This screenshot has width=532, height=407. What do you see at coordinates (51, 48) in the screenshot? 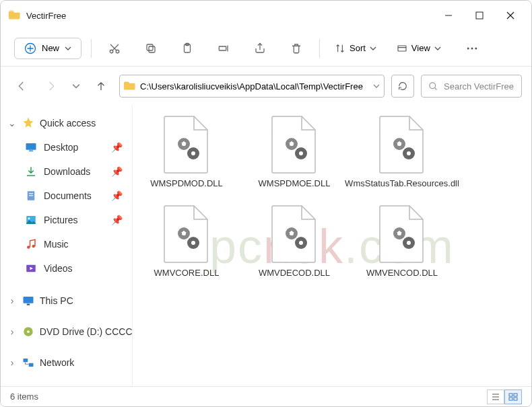
I see `new-label: New` at bounding box center [51, 48].